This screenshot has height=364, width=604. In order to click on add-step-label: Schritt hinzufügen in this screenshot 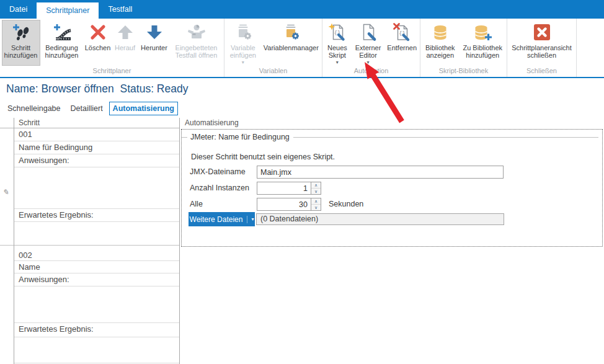, I will do `click(21, 51)`.